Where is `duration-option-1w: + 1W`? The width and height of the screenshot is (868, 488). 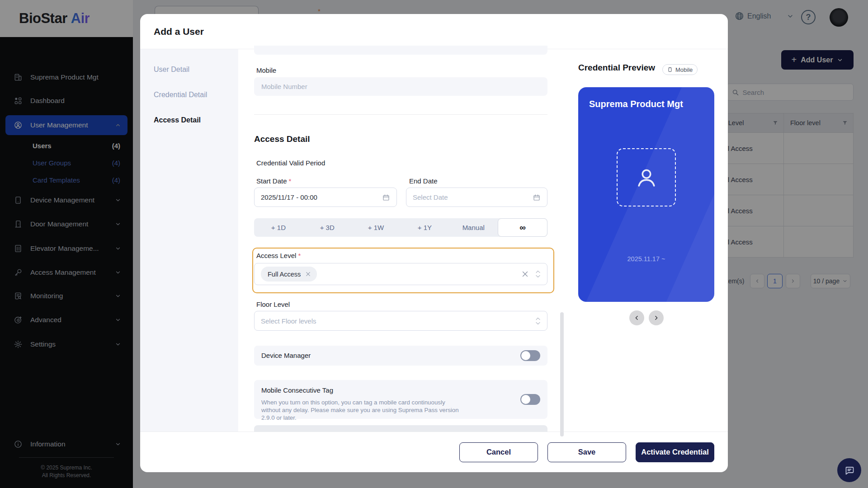 duration-option-1w: + 1W is located at coordinates (376, 228).